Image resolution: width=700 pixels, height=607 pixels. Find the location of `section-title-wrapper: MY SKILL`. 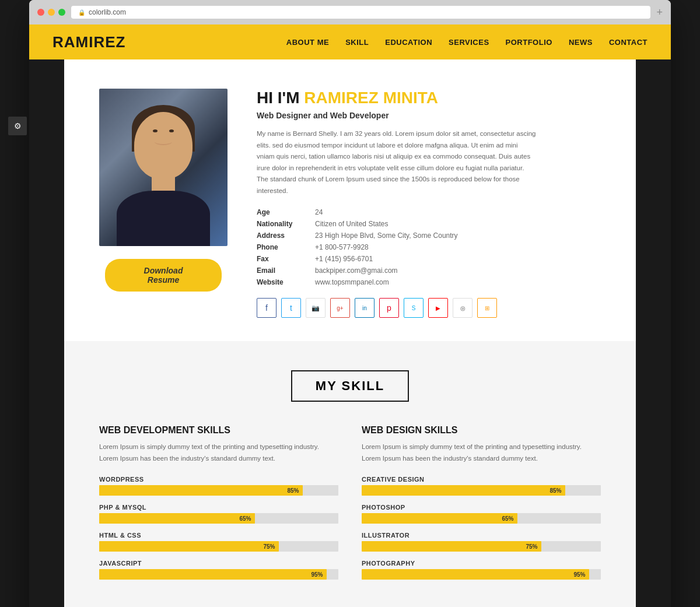

section-title-wrapper: MY SKILL is located at coordinates (350, 386).